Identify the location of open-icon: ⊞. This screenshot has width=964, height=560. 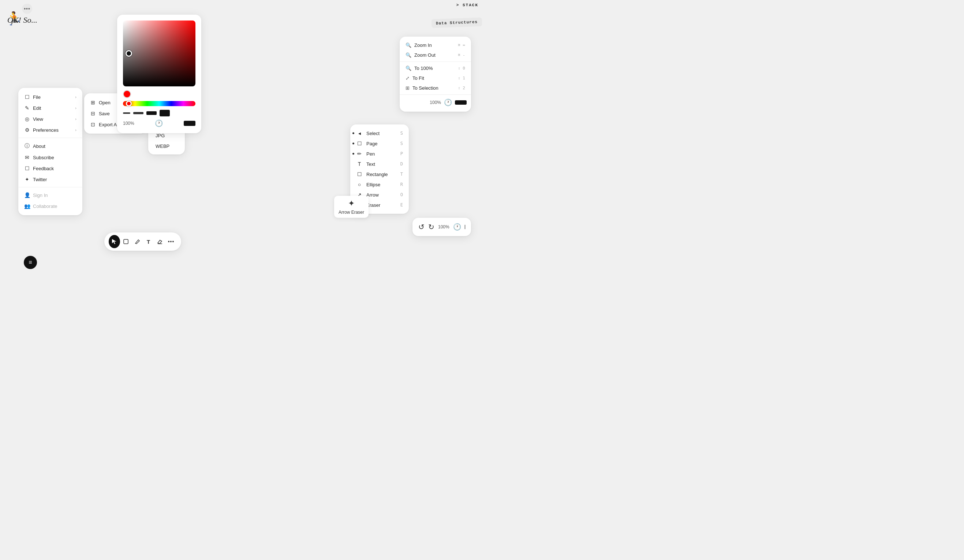
(93, 103).